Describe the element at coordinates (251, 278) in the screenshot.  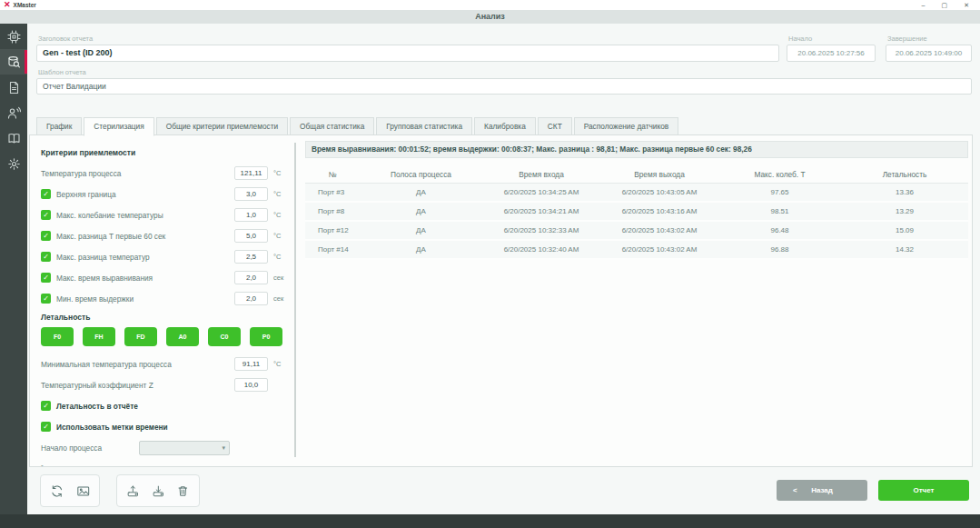
I see `max-equalization-time-input: 2,0` at that location.